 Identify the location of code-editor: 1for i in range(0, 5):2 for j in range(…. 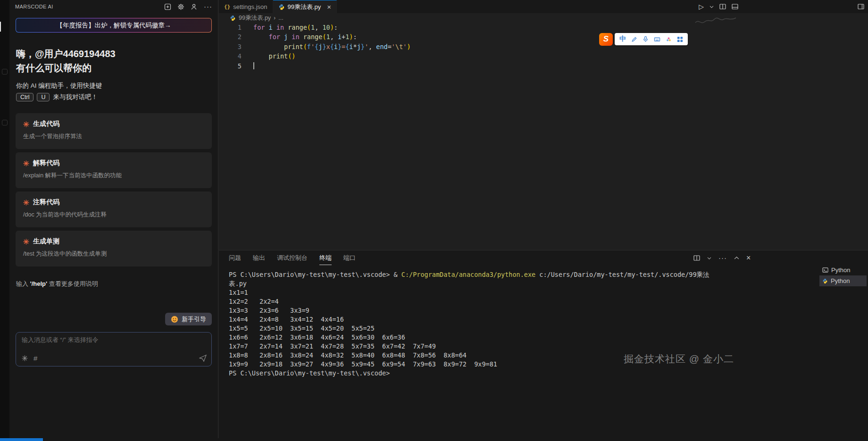
(543, 47).